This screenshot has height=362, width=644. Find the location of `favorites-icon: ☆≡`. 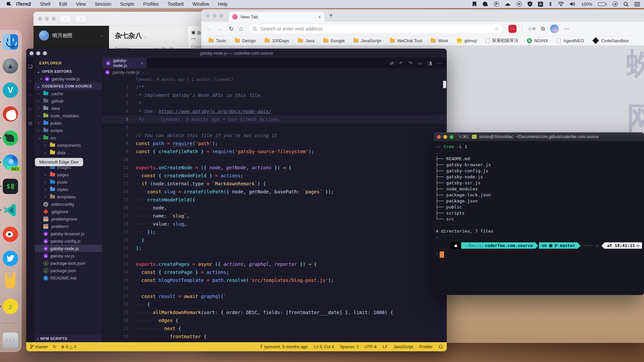

favorites-icon: ☆≡ is located at coordinates (532, 29).